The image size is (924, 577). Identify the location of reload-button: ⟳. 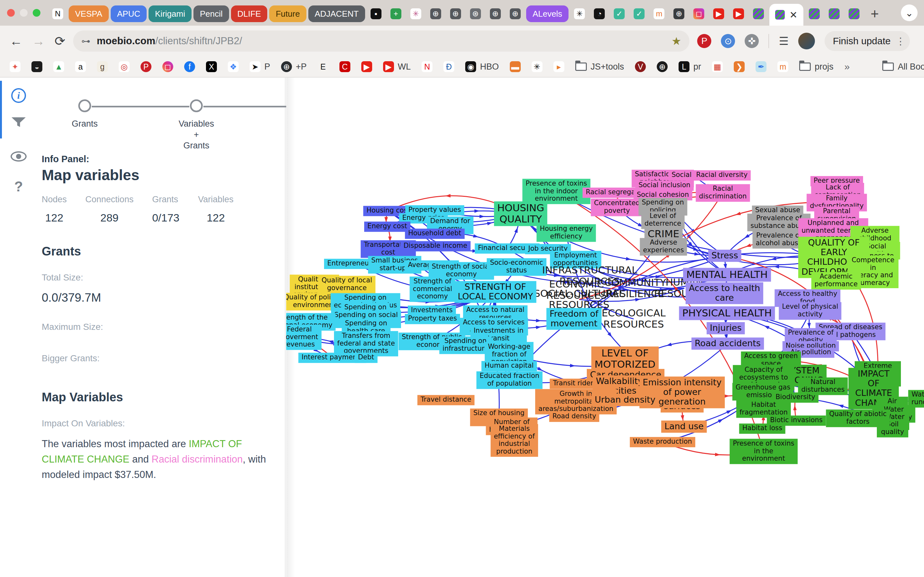
(60, 41).